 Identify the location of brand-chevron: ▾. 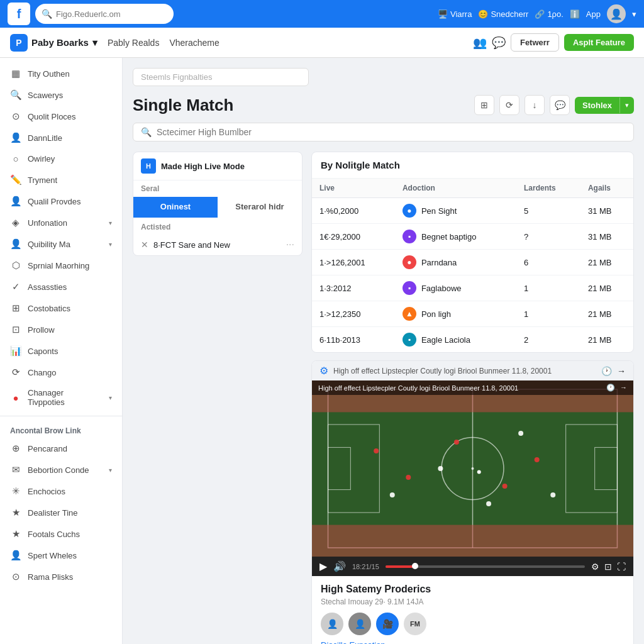
(95, 43).